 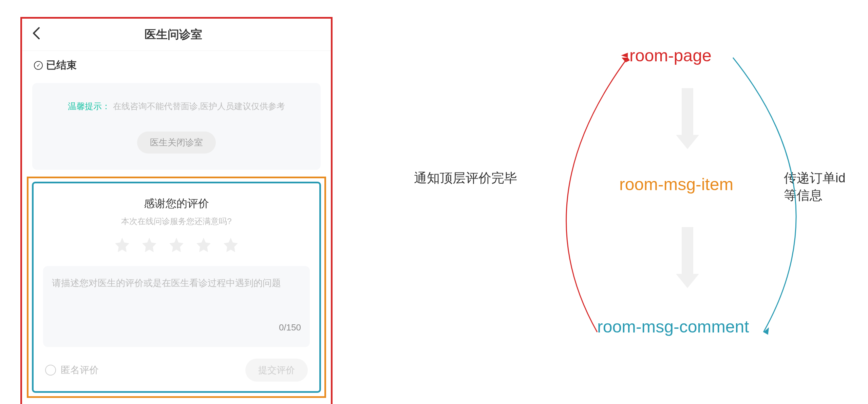 I want to click on annotation-right: 传递订单id等信息, so click(x=816, y=187).